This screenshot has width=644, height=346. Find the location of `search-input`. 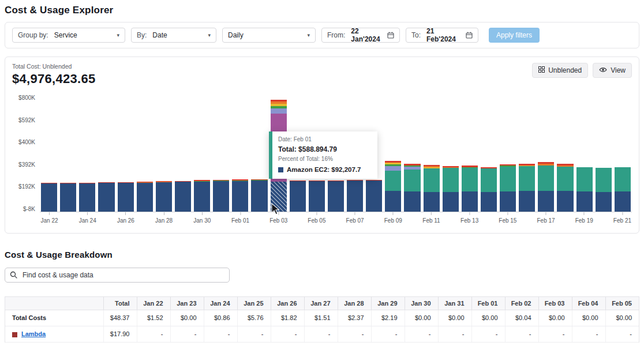

search-input is located at coordinates (117, 275).